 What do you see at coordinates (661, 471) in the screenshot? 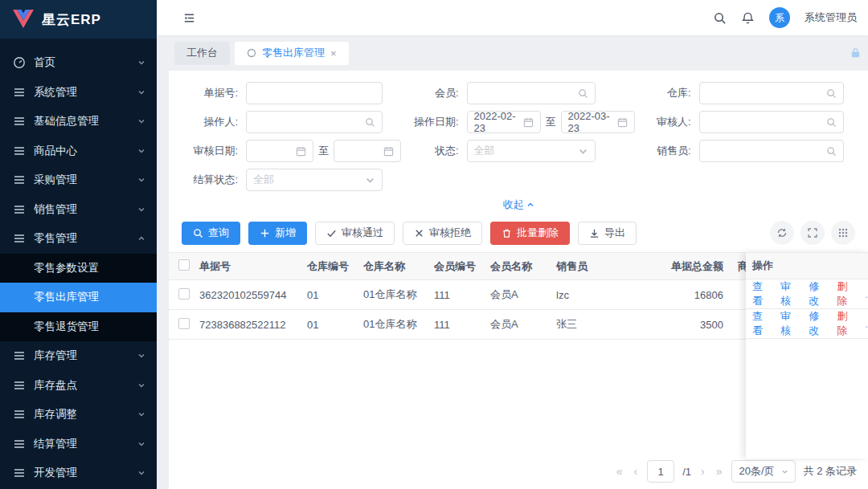
I see `current-page-input: 1` at bounding box center [661, 471].